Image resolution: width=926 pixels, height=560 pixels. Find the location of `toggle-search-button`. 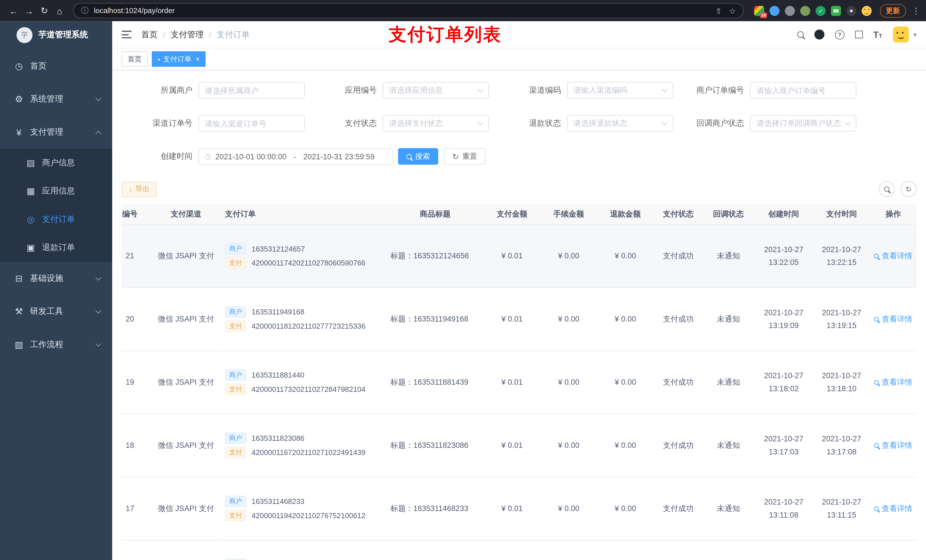

toggle-search-button is located at coordinates (887, 189).